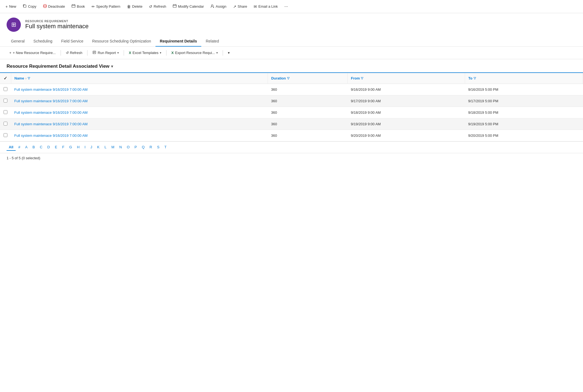  I want to click on page-letter-l: L, so click(105, 147).